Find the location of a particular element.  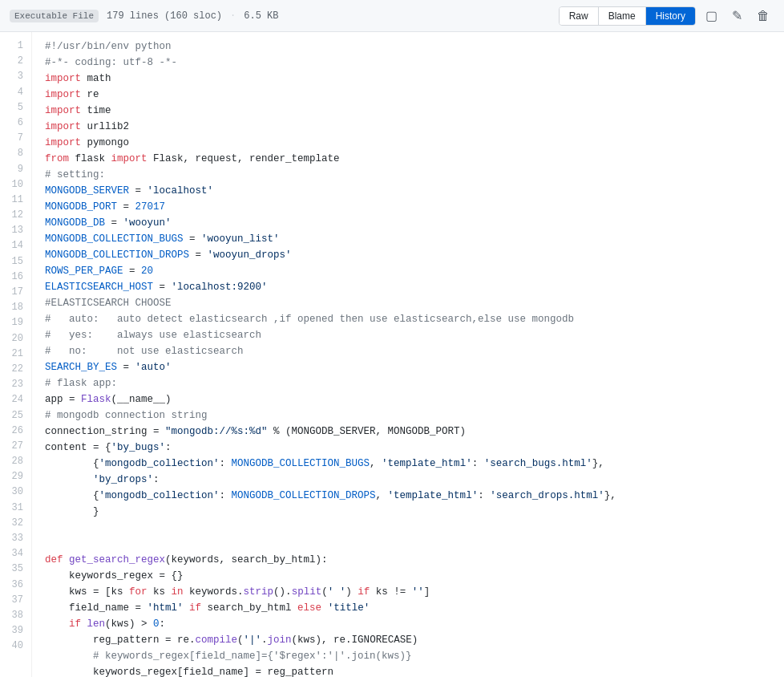

line-number: 34 is located at coordinates (16, 553).